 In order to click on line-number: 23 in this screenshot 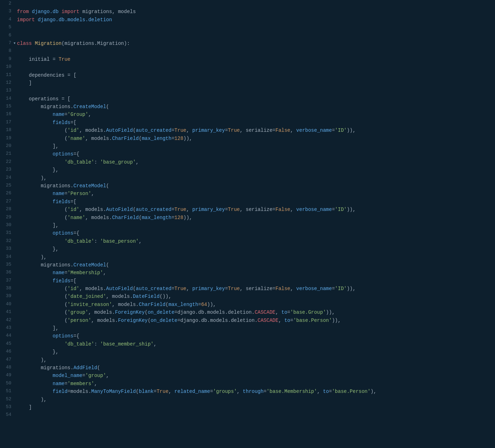, I will do `click(7, 170)`.